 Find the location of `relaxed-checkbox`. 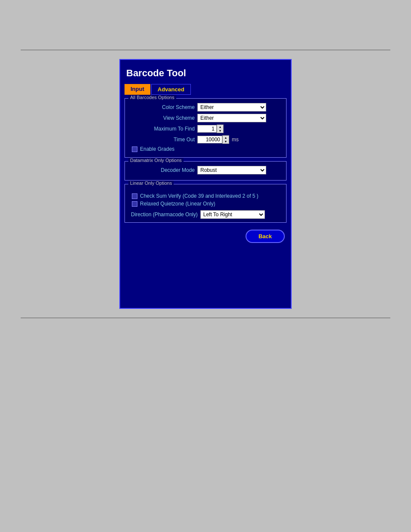

relaxed-checkbox is located at coordinates (134, 204).